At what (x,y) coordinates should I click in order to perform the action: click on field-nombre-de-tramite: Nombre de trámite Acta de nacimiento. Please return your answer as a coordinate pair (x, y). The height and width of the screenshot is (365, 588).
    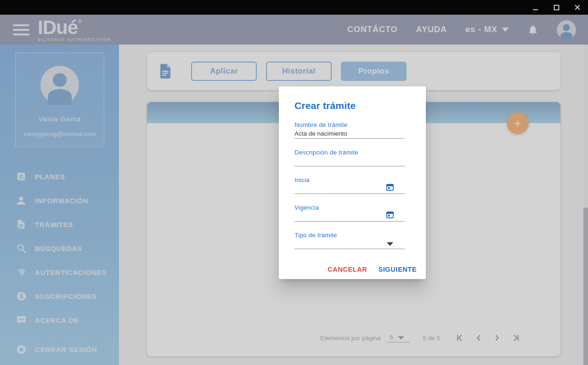
    Looking at the image, I should click on (350, 130).